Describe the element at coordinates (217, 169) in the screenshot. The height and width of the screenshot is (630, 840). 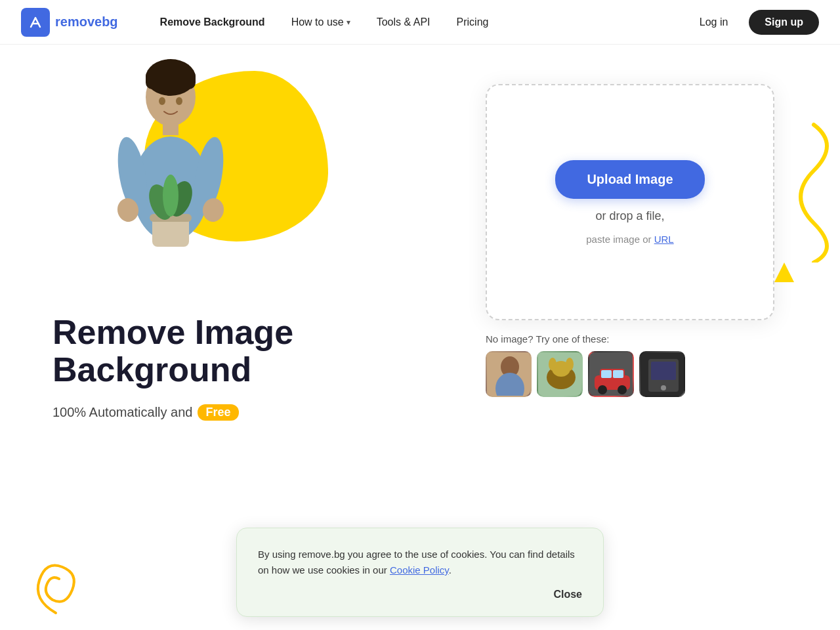
I see `hero-image-container` at that location.